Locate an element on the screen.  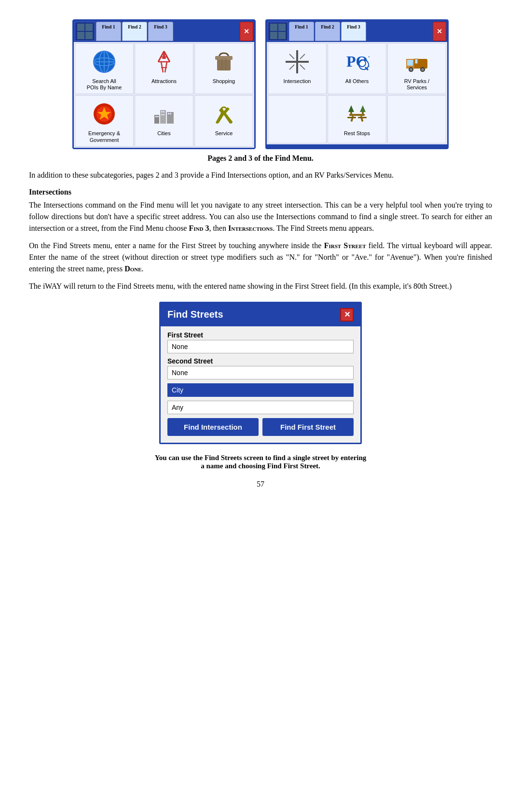
cell-intersection-label: Intersection is located at coordinates (297, 81).